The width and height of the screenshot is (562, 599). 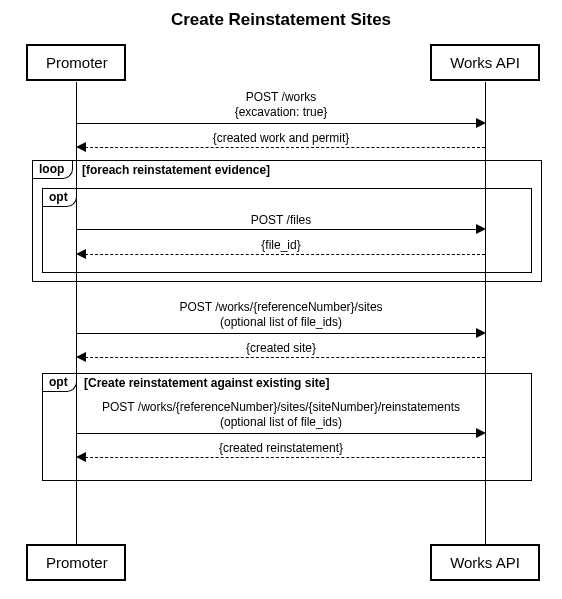 What do you see at coordinates (176, 170) in the screenshot?
I see `fragment-loop-guard: [foreach reinstatement evidence]` at bounding box center [176, 170].